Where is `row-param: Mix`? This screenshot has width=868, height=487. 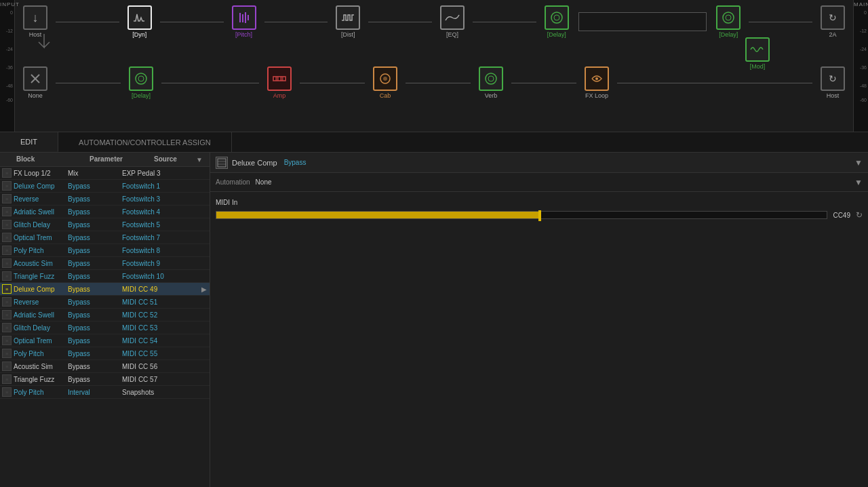
row-param: Mix is located at coordinates (95, 174).